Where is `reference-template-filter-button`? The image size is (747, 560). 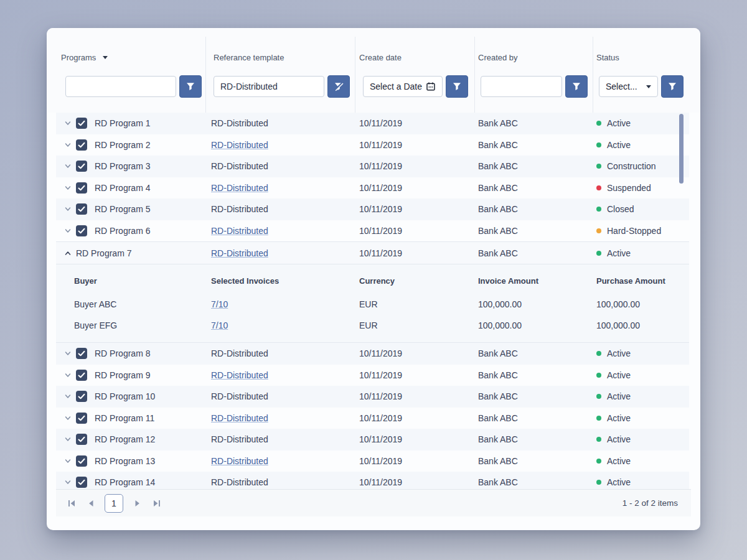 reference-template-filter-button is located at coordinates (339, 86).